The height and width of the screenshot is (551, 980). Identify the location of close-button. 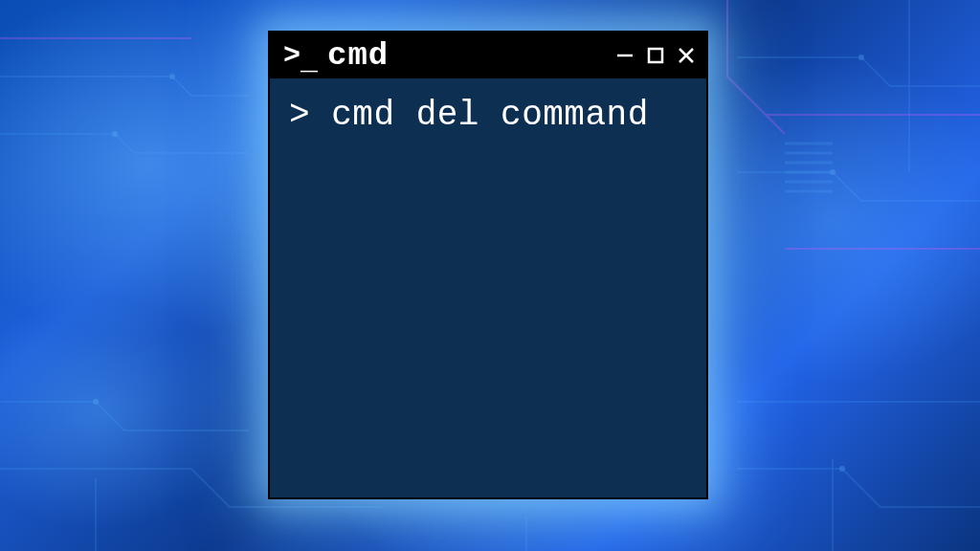
(686, 55).